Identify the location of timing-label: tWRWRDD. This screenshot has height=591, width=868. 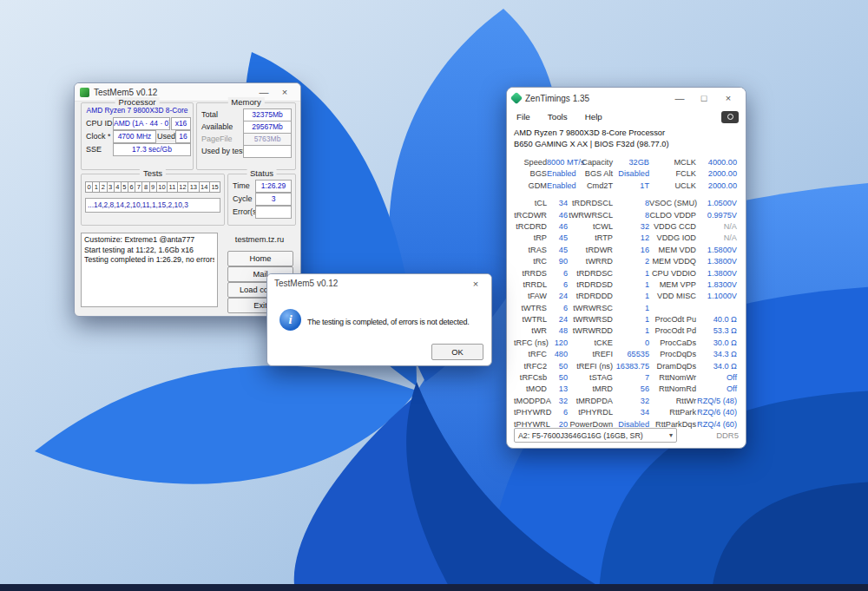
(590, 332).